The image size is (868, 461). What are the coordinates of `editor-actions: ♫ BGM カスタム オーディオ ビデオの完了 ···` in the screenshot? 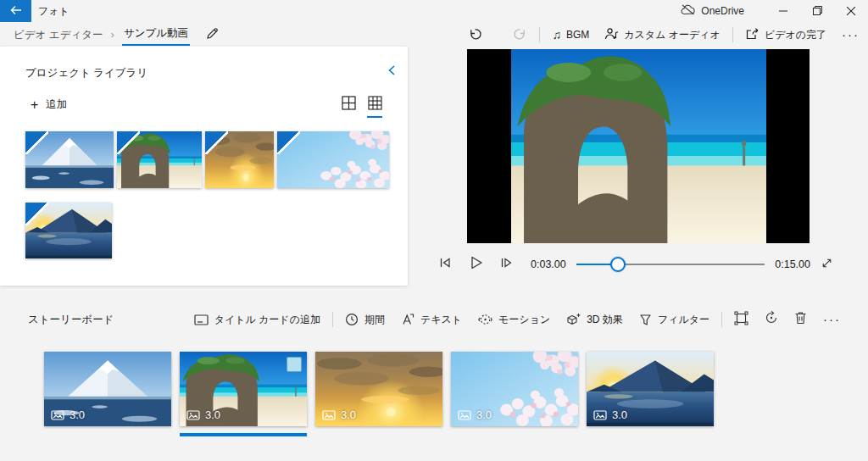 It's located at (664, 35).